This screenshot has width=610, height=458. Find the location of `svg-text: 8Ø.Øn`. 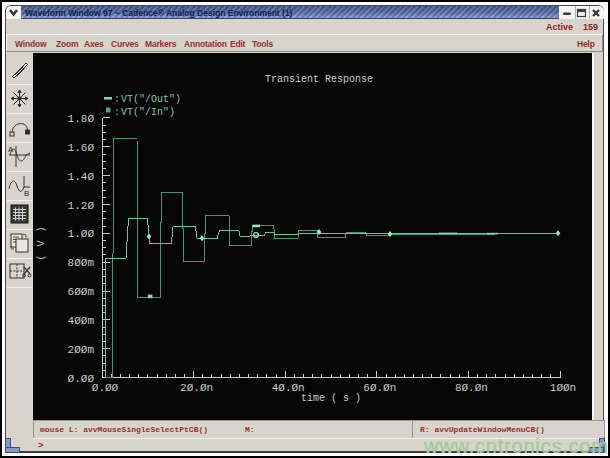

svg-text: 8Ø.Øn is located at coordinates (472, 388).